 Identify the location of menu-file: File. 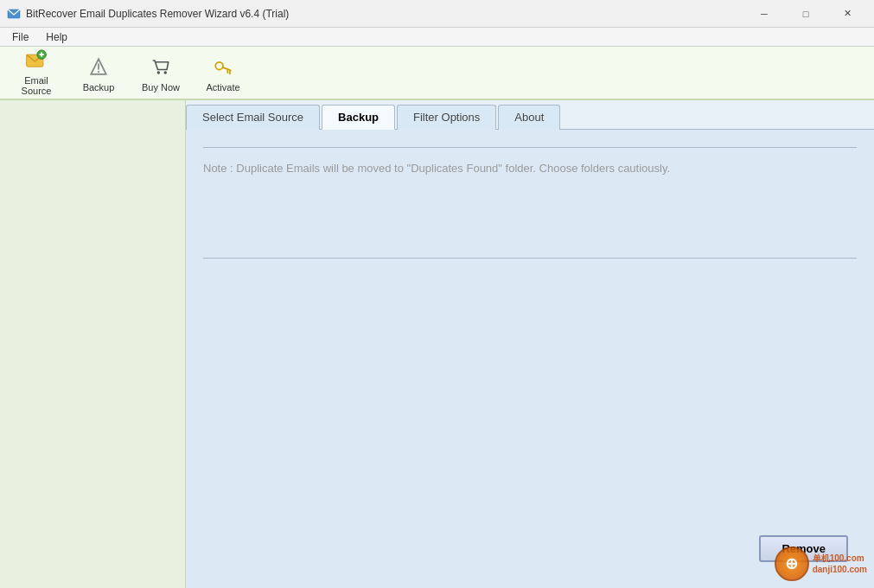
(21, 37).